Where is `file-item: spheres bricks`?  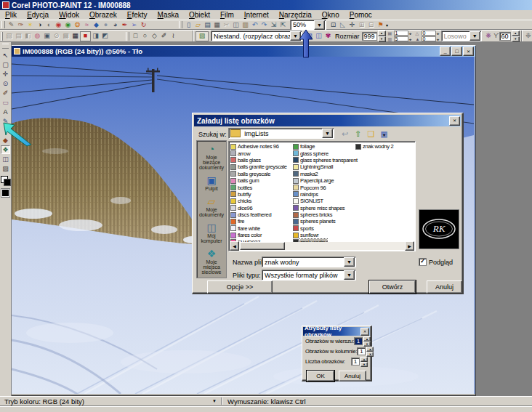 file-item: spheres bricks is located at coordinates (324, 215).